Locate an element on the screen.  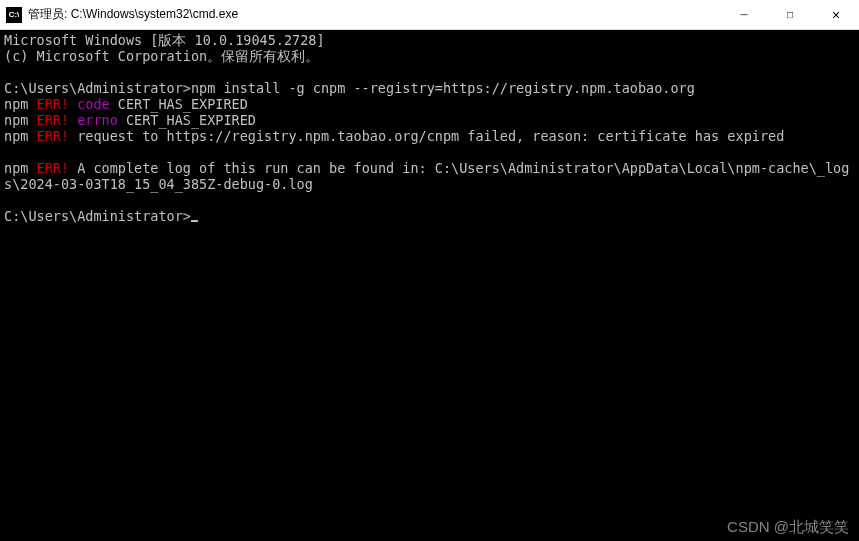
terminal-line: Microsoft Windows [版本 10.0.19045.2728] is located at coordinates (164, 40).